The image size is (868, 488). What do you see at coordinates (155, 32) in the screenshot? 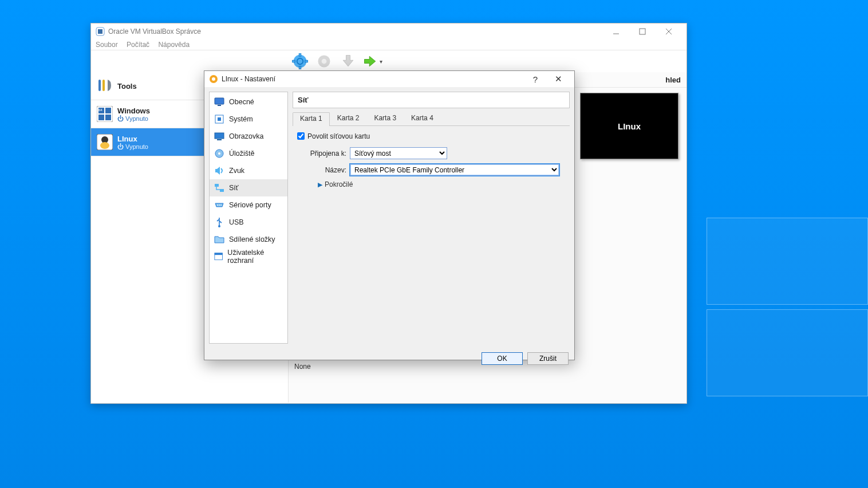
I see `window-title: Oracle VM VirtualBox Správce` at bounding box center [155, 32].